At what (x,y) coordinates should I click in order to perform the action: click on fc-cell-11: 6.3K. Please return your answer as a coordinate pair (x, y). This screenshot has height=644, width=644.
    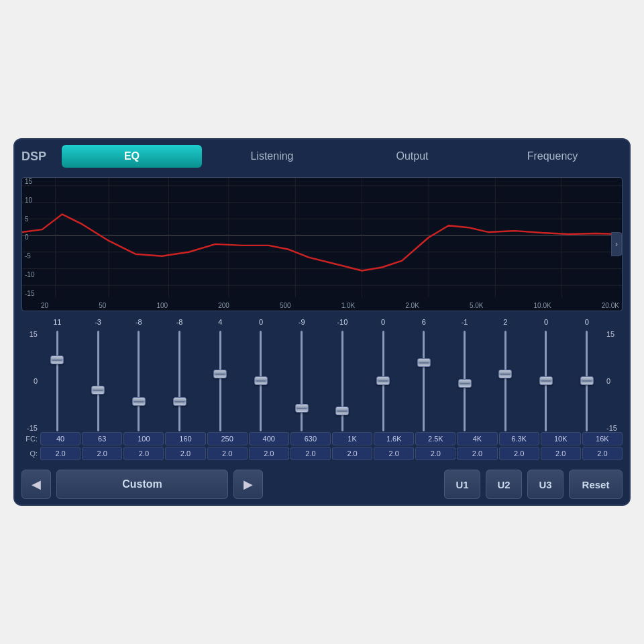
    Looking at the image, I should click on (519, 439).